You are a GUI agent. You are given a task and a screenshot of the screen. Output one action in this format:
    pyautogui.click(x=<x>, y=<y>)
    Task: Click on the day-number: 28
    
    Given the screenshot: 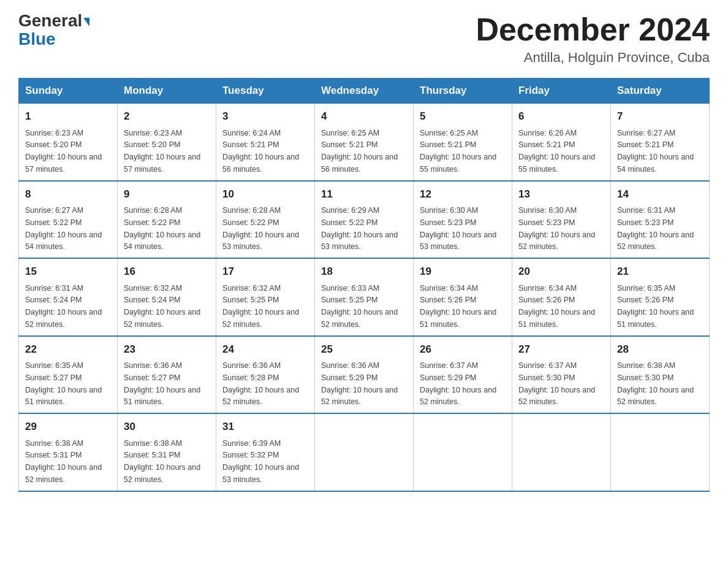 What is the action you would take?
    pyautogui.click(x=660, y=350)
    